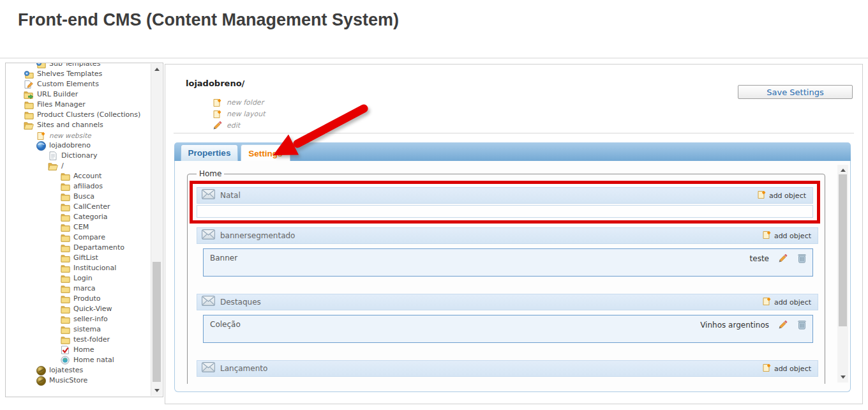  What do you see at coordinates (78, 176) in the screenshot?
I see `tree-item-account: Account` at bounding box center [78, 176].